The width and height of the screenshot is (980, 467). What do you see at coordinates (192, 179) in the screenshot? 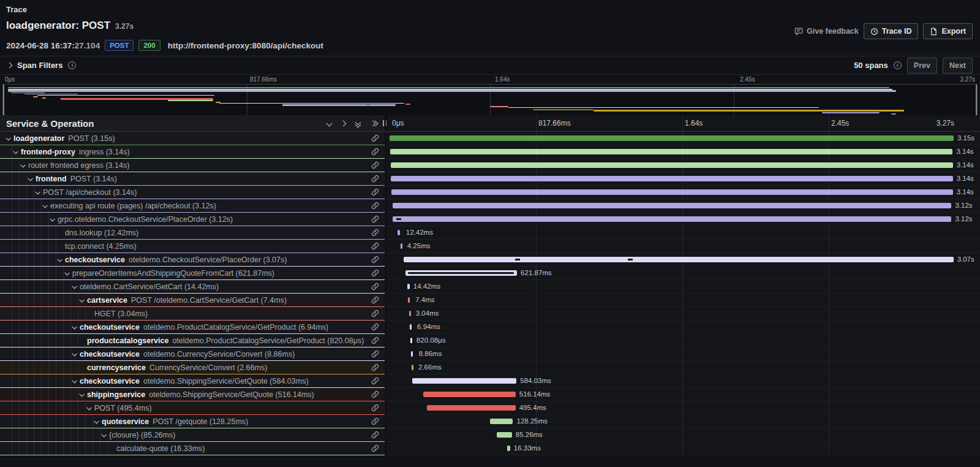
I see `span-name-cell: frontendPOST (3.14s)` at bounding box center [192, 179].